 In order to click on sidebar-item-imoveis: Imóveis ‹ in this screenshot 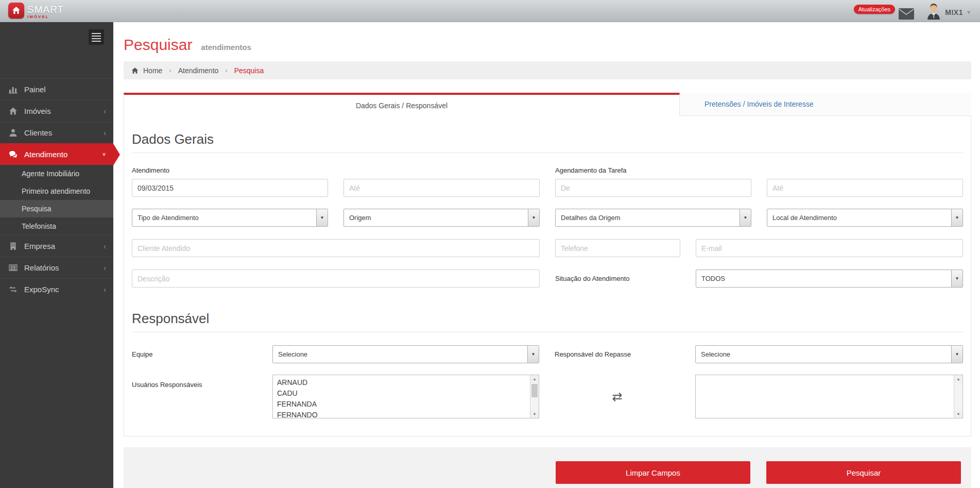, I will do `click(57, 111)`.